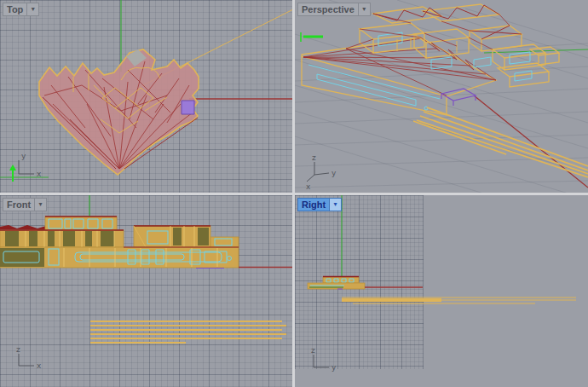 Image resolution: width=588 pixels, height=387 pixels. Describe the element at coordinates (24, 156) in the screenshot. I see `gnomon-v-label: y` at that location.